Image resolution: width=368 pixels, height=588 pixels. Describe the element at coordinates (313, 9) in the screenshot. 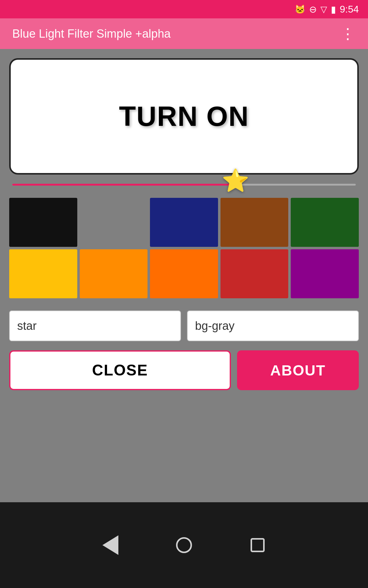

I see `dnd-icon: ⊖` at that location.